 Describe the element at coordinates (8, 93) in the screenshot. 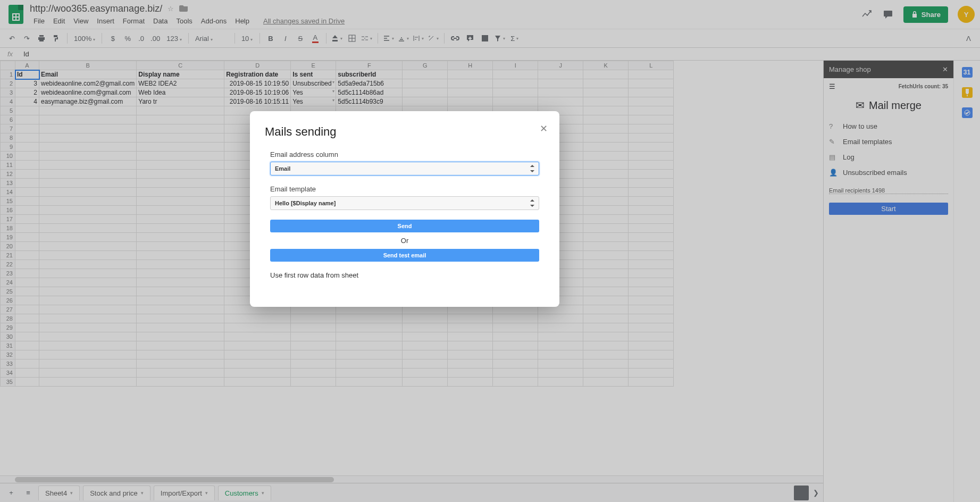

I see `row-header: 3` at that location.